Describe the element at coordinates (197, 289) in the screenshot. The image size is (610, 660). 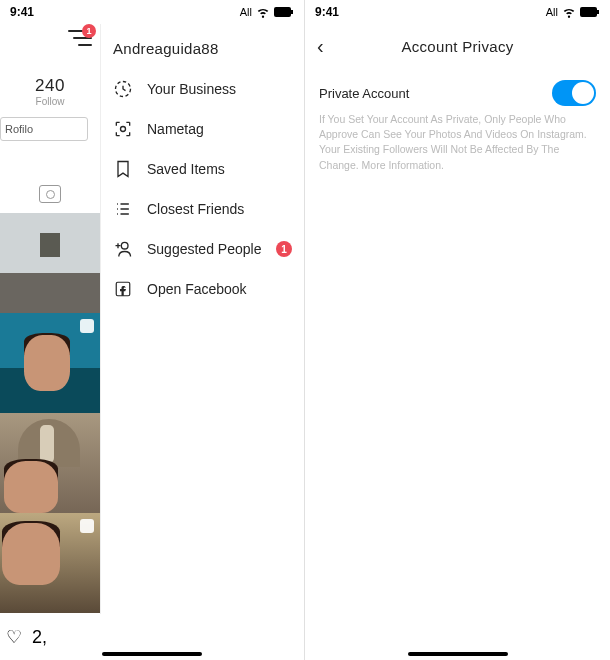
I see `menu-label: Open Facebook` at that location.